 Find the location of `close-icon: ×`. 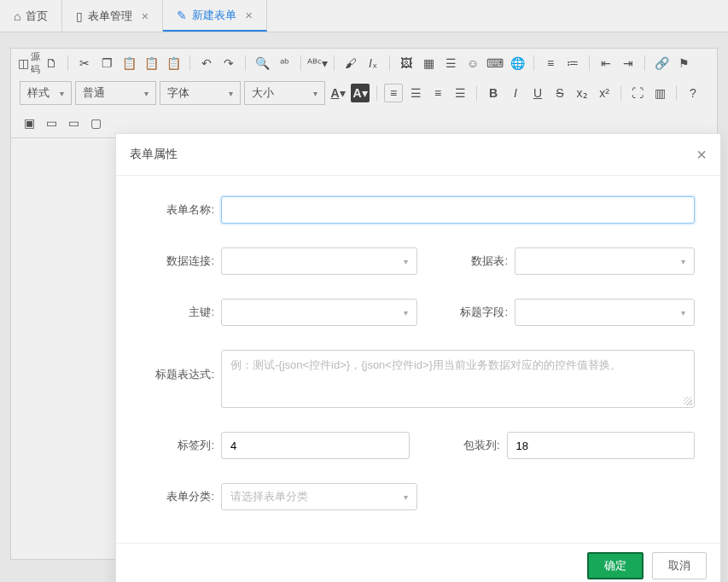

close-icon: × is located at coordinates (702, 154).